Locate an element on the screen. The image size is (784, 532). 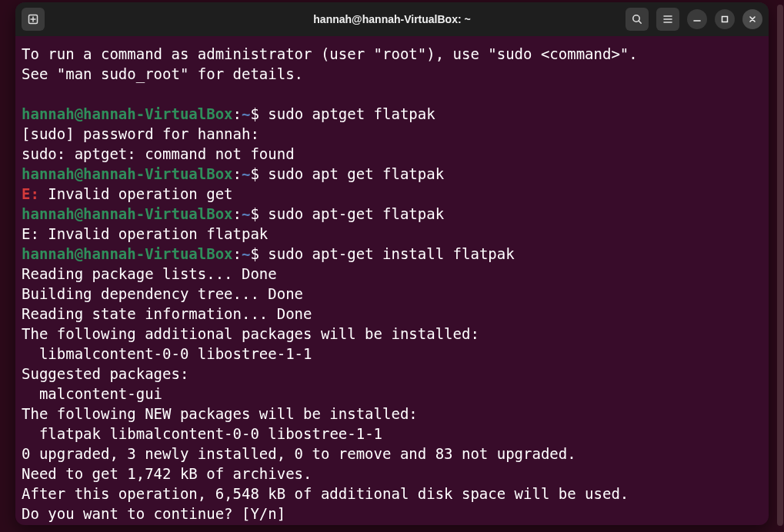
output-line: malcontent-gui is located at coordinates (92, 394).